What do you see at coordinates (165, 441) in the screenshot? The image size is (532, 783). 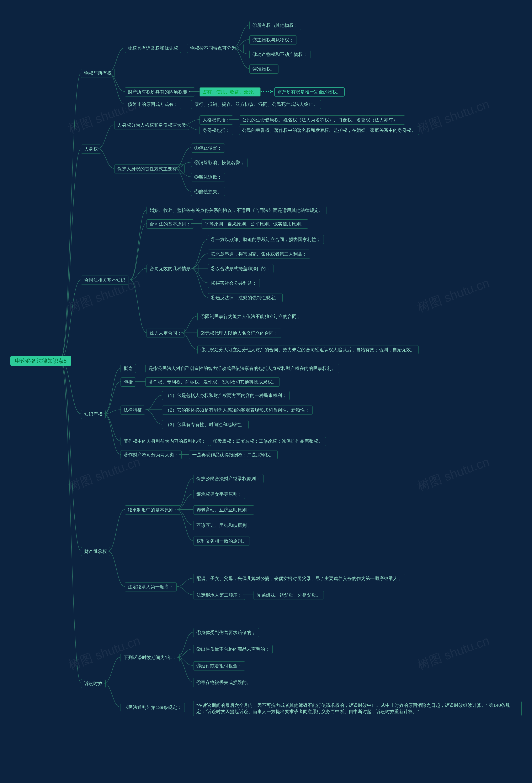 I see `b4-4: 著作权中的人身利益为内容的权利包括：` at bounding box center [165, 441].